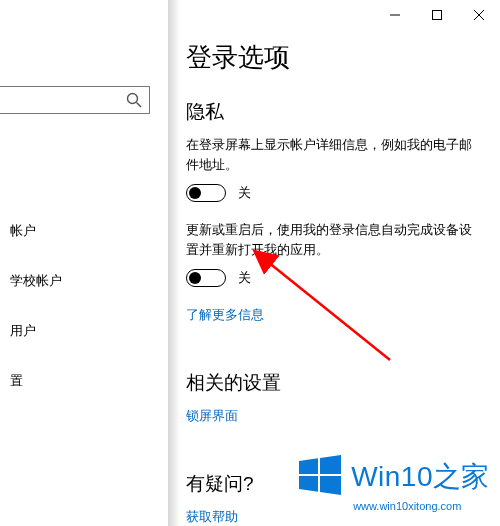  Describe the element at coordinates (23, 230) in the screenshot. I see `sidebar-item-label: 帐户` at that location.